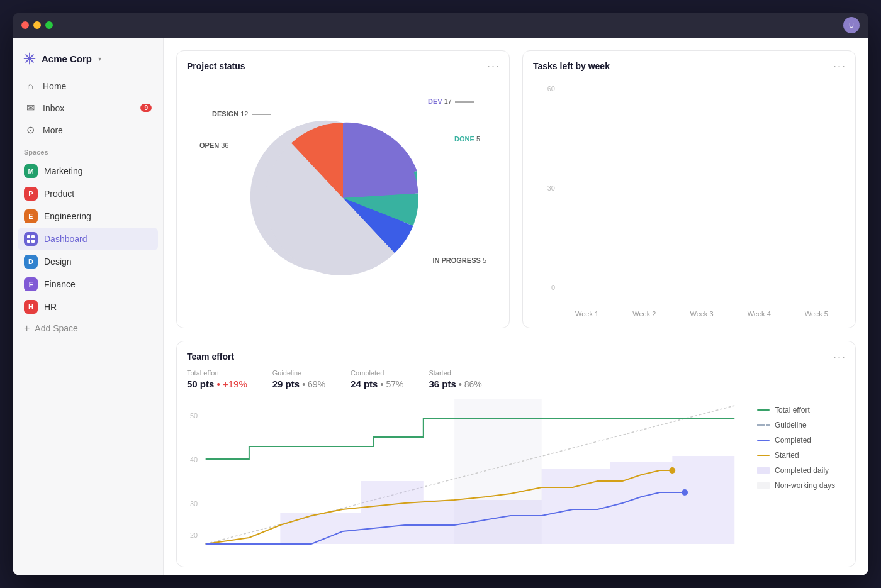 The image size is (881, 588). I want to click on pie-label-done: DONE 5, so click(467, 139).